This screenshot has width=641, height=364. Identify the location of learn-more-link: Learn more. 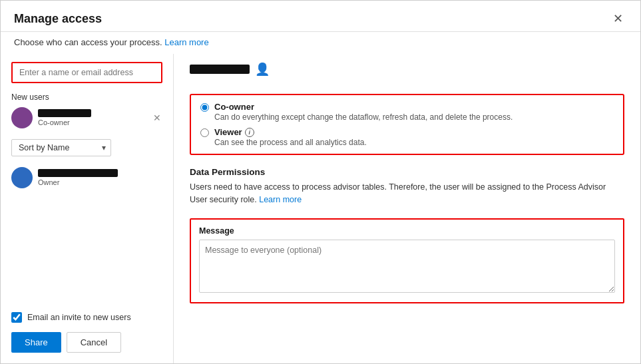
(186, 43).